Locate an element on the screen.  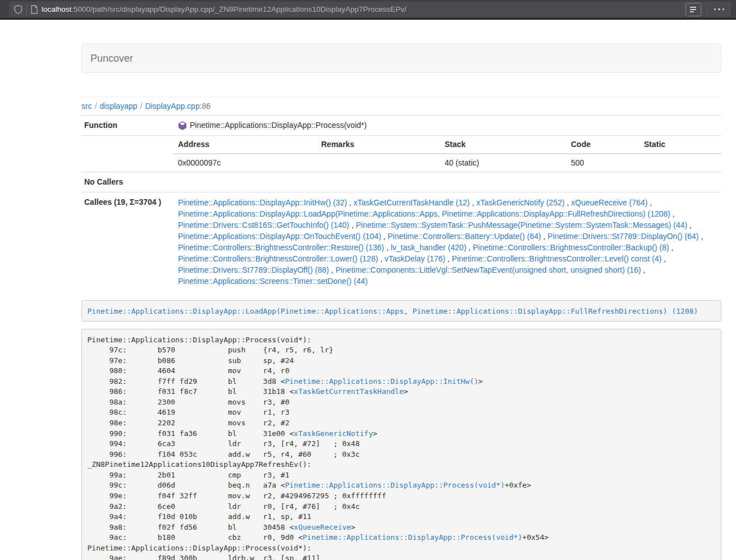
static-value is located at coordinates (680, 163).